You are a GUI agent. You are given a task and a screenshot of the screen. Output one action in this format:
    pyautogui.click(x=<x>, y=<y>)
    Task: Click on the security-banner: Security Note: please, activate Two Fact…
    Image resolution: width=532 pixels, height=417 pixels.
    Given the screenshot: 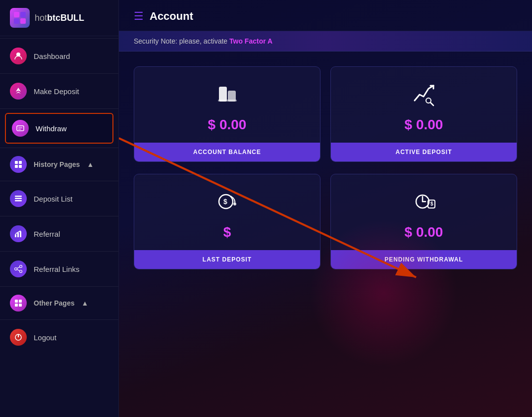 What is the action you would take?
    pyautogui.click(x=325, y=42)
    